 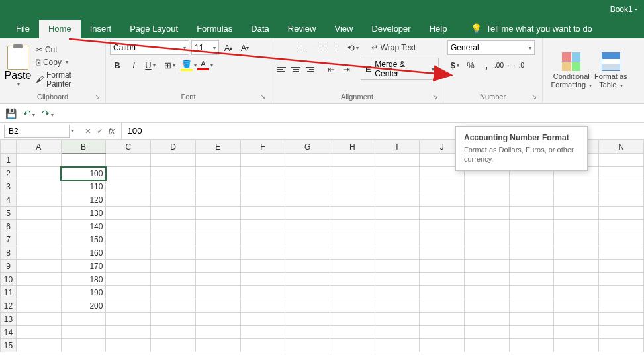 What do you see at coordinates (487, 280) in the screenshot?
I see `cell-K10` at bounding box center [487, 280].